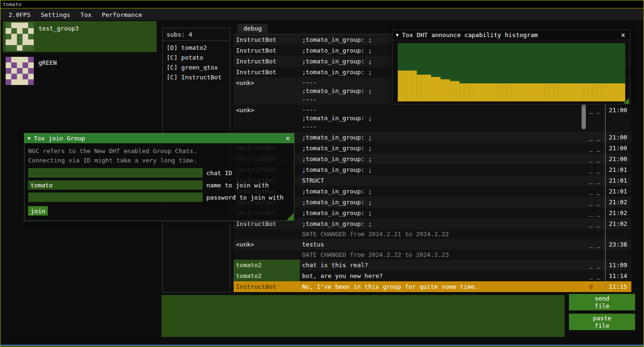  Describe the element at coordinates (432, 265) in the screenshot. I see `chat-message-row: tomato2chat is this real?_ _11:09` at that location.